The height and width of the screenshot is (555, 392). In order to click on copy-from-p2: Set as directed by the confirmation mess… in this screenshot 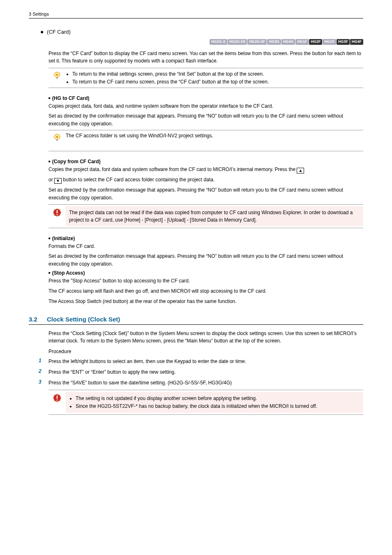, I will do `click(206, 194)`.